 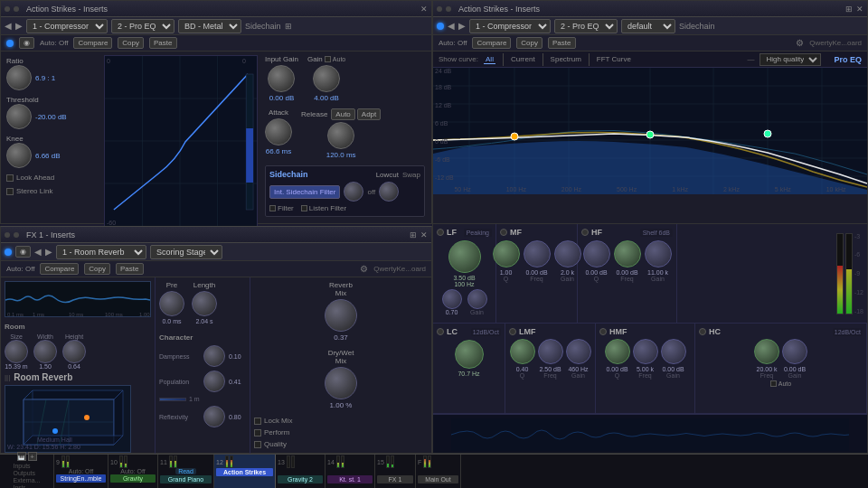 I want to click on proeq-channel-select: 1 - Compressor, so click(x=510, y=26).